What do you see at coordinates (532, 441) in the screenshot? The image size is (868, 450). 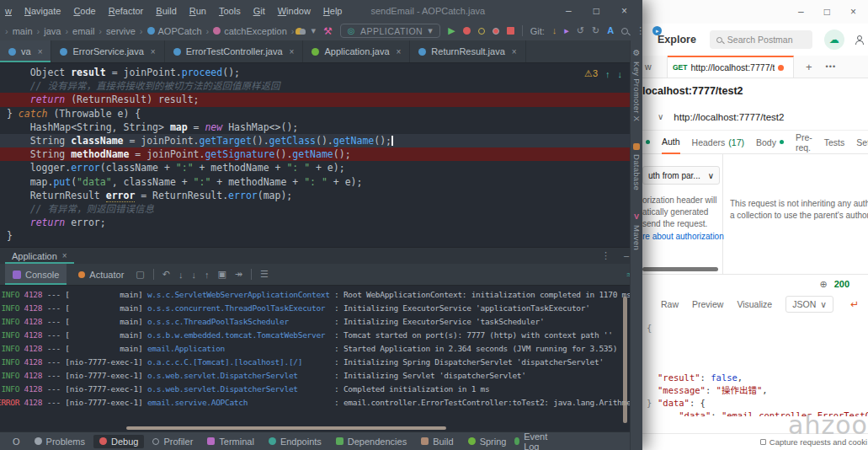 I see `event-log-button: Event Log` at bounding box center [532, 441].